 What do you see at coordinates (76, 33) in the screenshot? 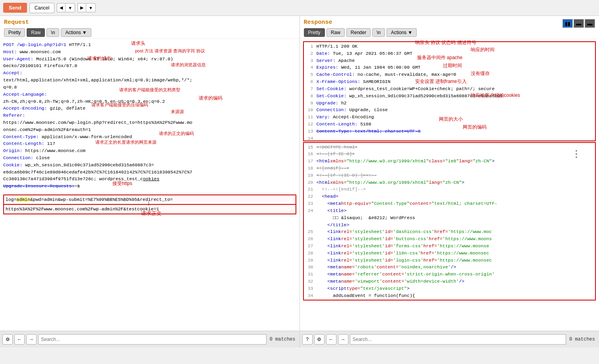
I see `request-actions-button: Actions ▼` at bounding box center [76, 33].